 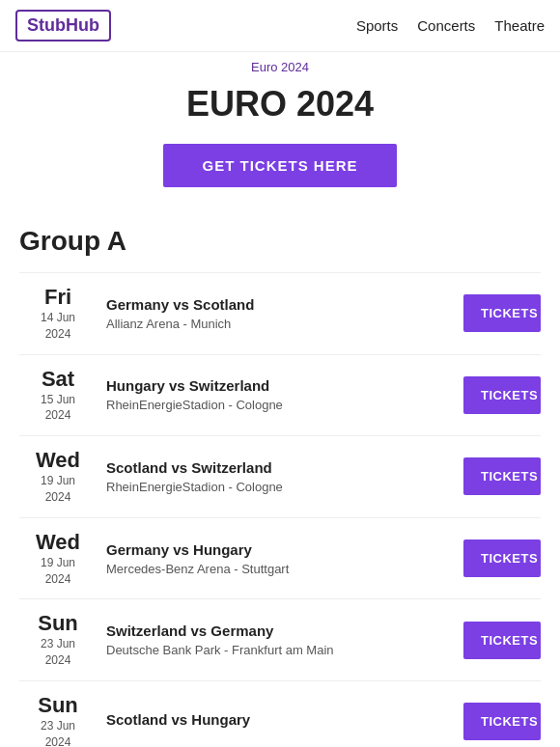 I want to click on event-name: Scotland vs Hungary, so click(x=280, y=720).